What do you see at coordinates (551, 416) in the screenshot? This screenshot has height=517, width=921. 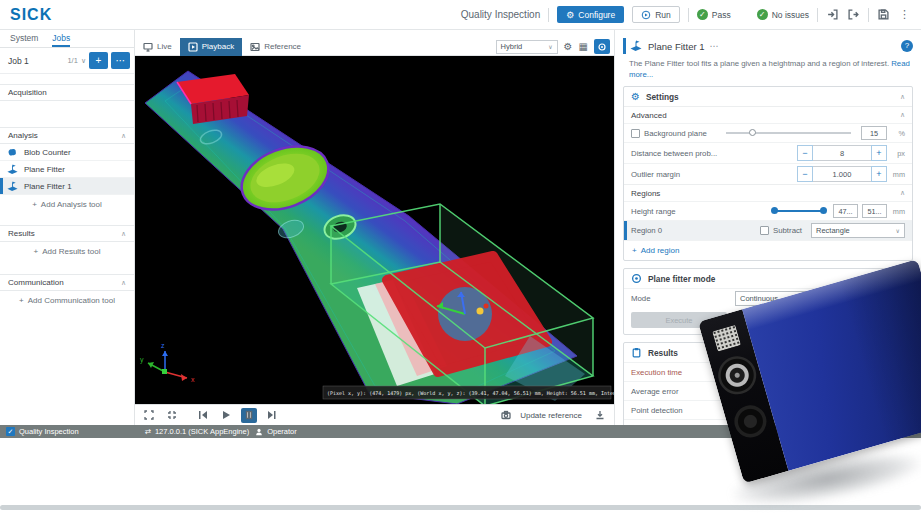 I see `update-reference-button: Update reference` at bounding box center [551, 416].